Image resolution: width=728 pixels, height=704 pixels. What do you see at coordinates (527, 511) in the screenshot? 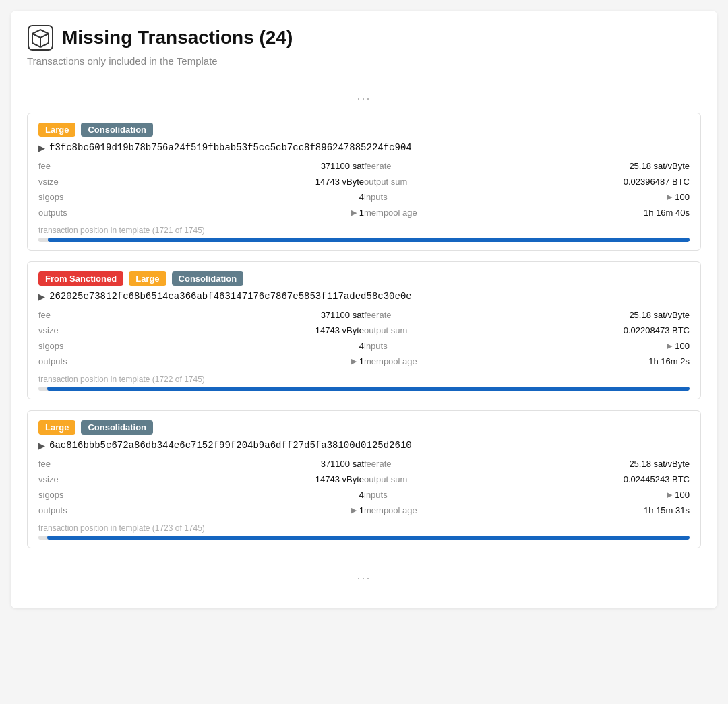
I see `tx-field-row-right-3-3: mempool age1h 15m 31s` at bounding box center [527, 511].